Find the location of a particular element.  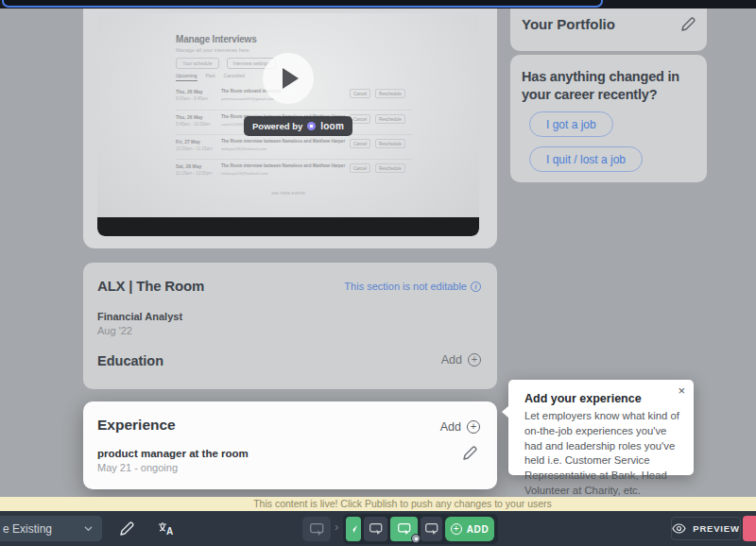

comment-badge is located at coordinates (416, 538).